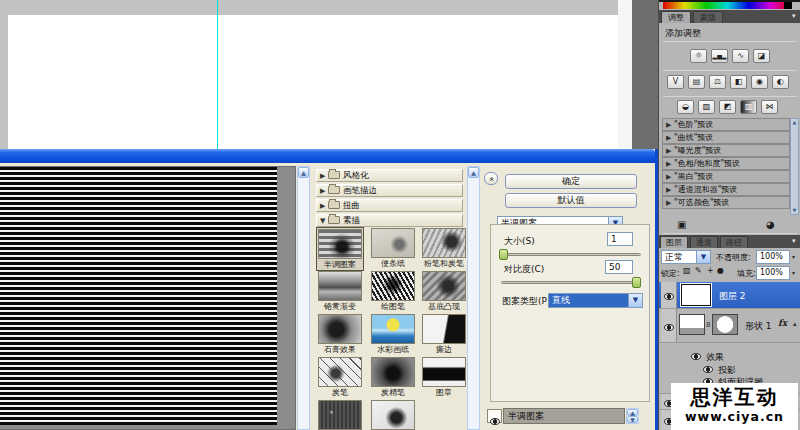 The height and width of the screenshot is (430, 800). I want to click on collapse-panel-button: «, so click(491, 178).